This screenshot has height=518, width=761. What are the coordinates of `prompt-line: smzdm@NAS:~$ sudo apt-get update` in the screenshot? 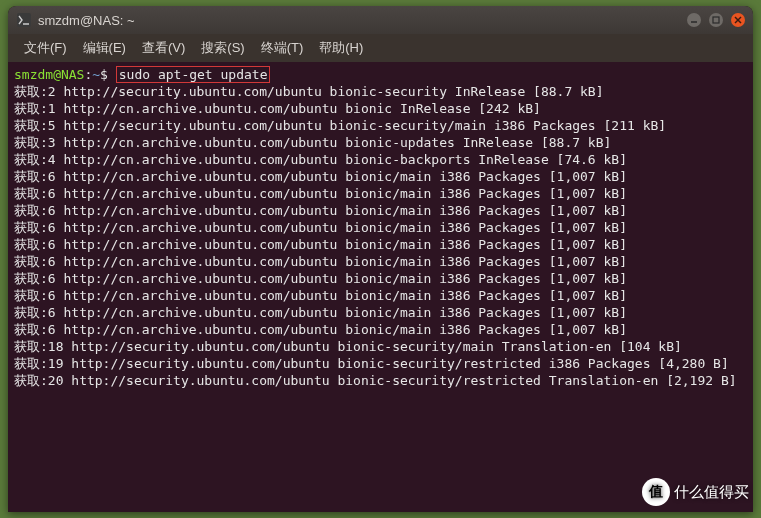 It's located at (380, 74).